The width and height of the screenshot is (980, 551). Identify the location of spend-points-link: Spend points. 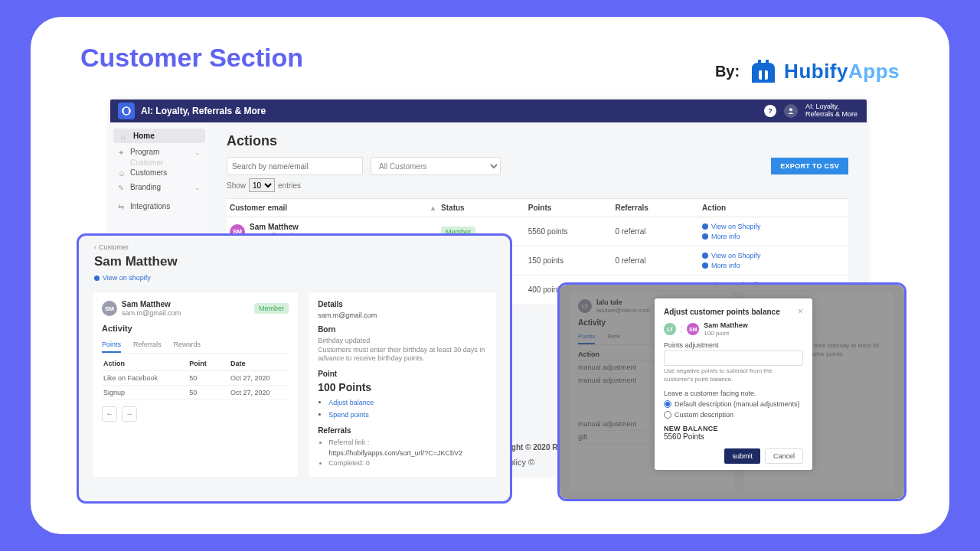
(407, 416).